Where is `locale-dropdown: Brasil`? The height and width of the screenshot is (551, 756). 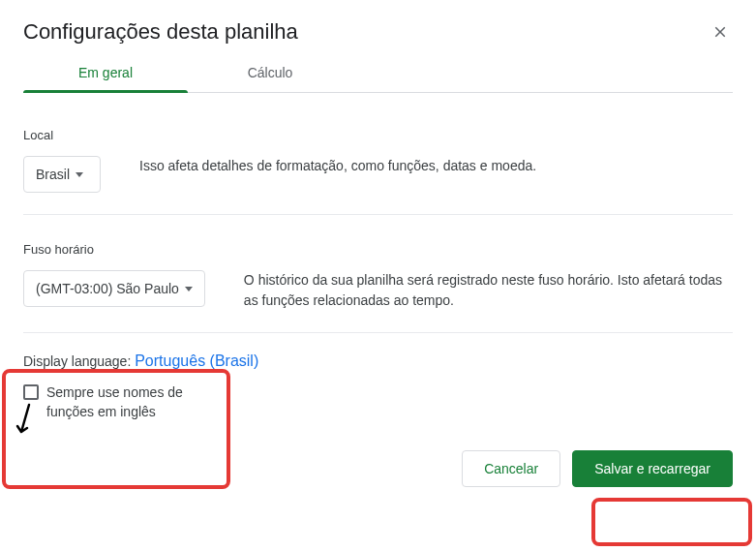 locale-dropdown: Brasil is located at coordinates (62, 174).